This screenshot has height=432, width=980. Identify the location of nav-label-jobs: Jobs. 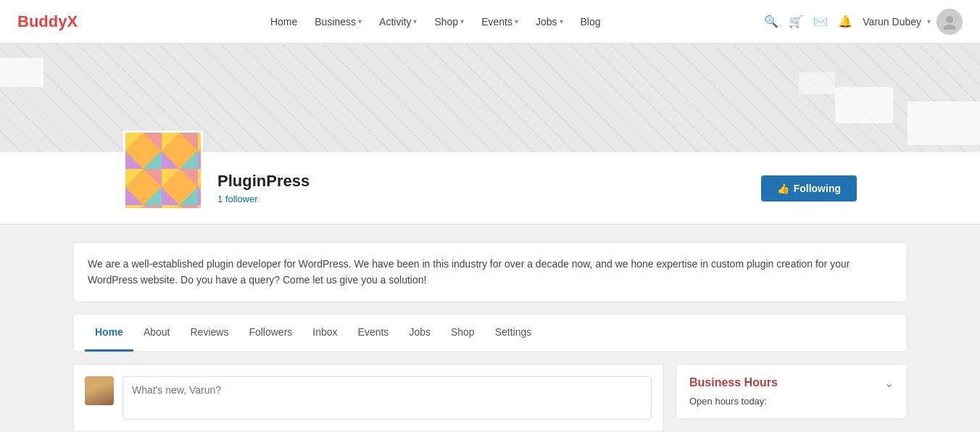
(547, 22).